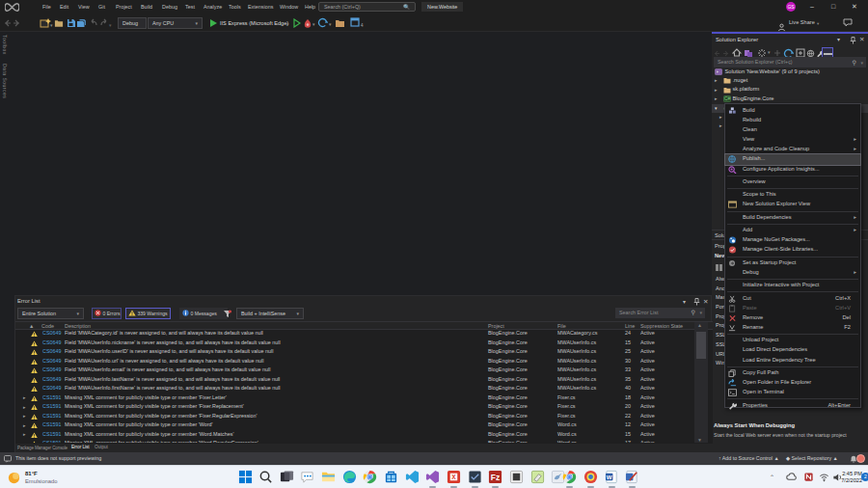 The height and width of the screenshot is (488, 868). I want to click on svg-text: Fz, so click(496, 477).